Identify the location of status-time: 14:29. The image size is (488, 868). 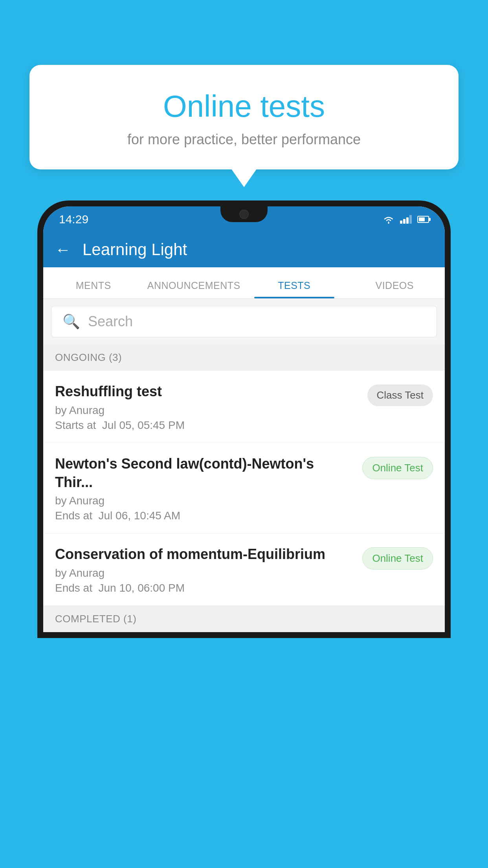
(74, 219).